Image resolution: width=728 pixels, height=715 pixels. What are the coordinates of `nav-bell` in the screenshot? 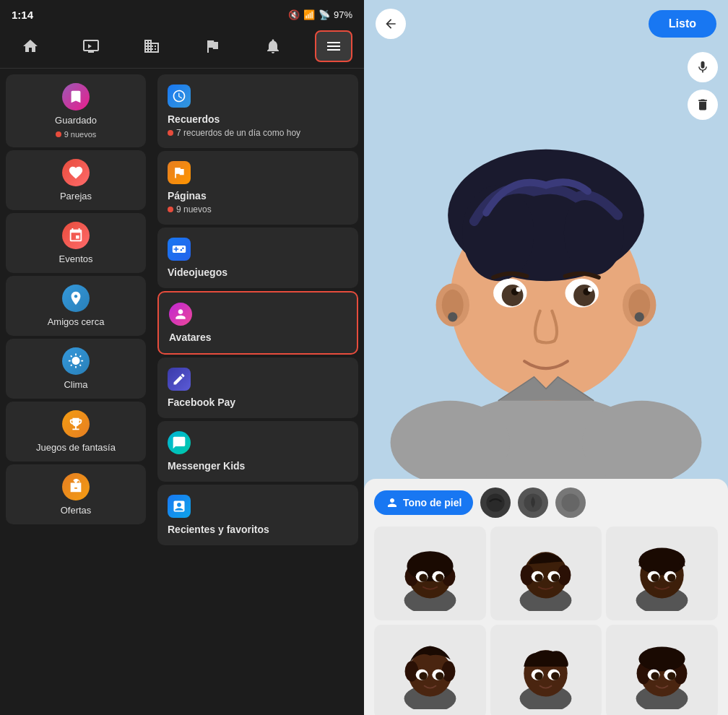 It's located at (273, 46).